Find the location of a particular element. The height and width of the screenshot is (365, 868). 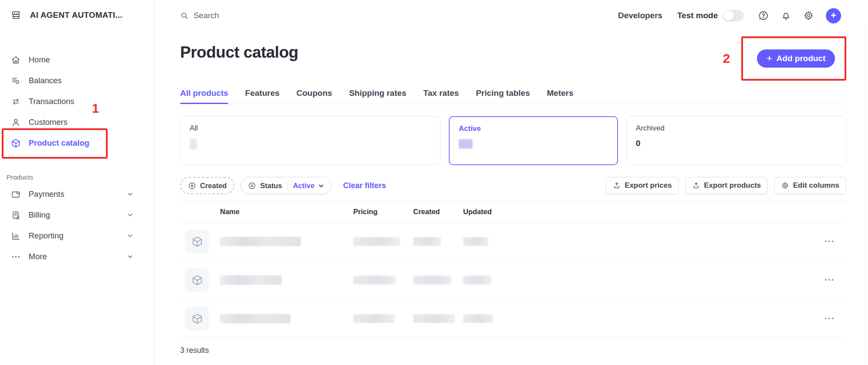

annotation-number-step1: 1 is located at coordinates (95, 108).